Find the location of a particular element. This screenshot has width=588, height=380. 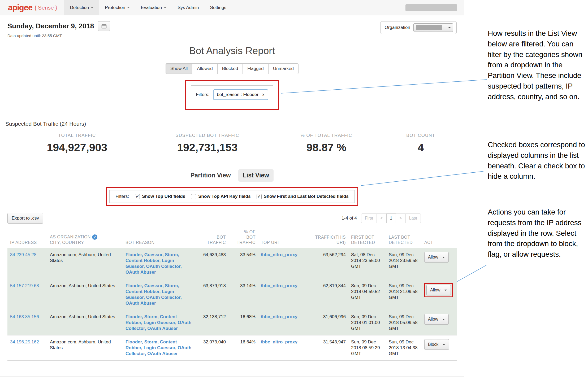

column-header-top_uri: TOP URI is located at coordinates (281, 238).